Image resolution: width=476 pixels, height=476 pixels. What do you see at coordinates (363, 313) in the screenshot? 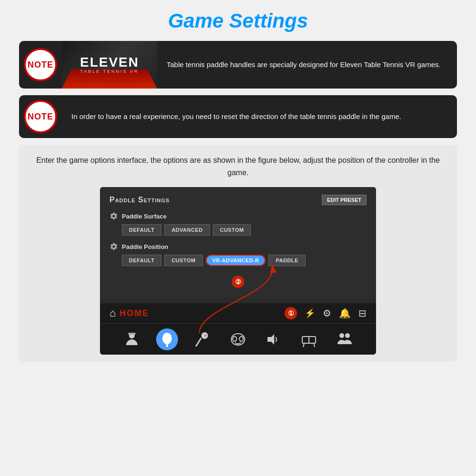
I see `exit-icon: ⊟` at bounding box center [363, 313].